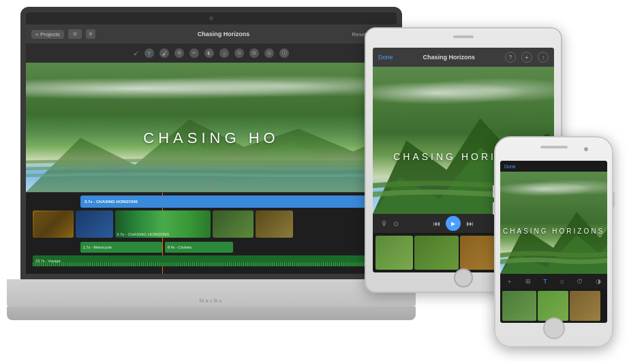 This screenshot has width=644, height=361. I want to click on iphone-controls: ＋ ⊞ T ♫ ⏱ ◑, so click(553, 281).